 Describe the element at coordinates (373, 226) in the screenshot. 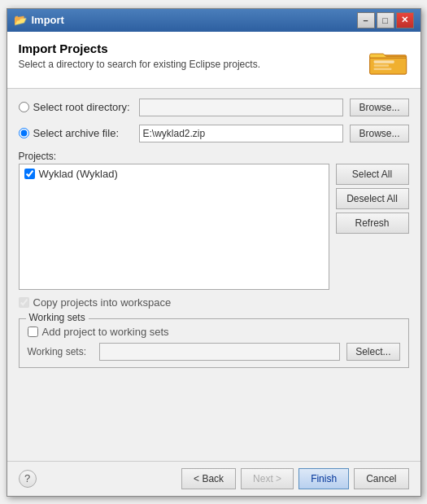

I see `projects-buttons: Select All Deselect All Refresh` at that location.